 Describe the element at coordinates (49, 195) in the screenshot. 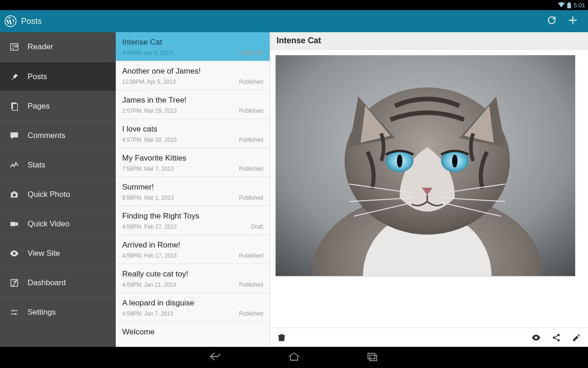

I see `sidebar-item-label: Quick Photo` at that location.